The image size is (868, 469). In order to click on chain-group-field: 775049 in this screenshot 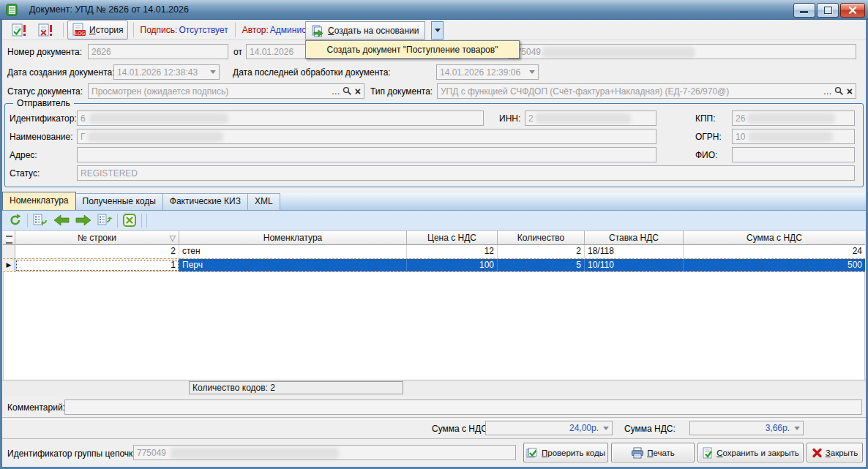, I will do `click(325, 452)`.